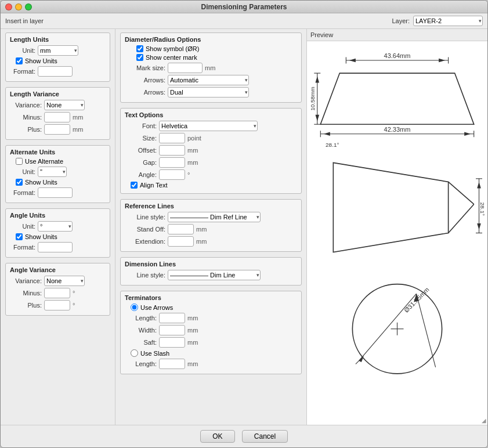 This screenshot has width=488, height=448. I want to click on angle-show-units-checkbox, so click(19, 237).